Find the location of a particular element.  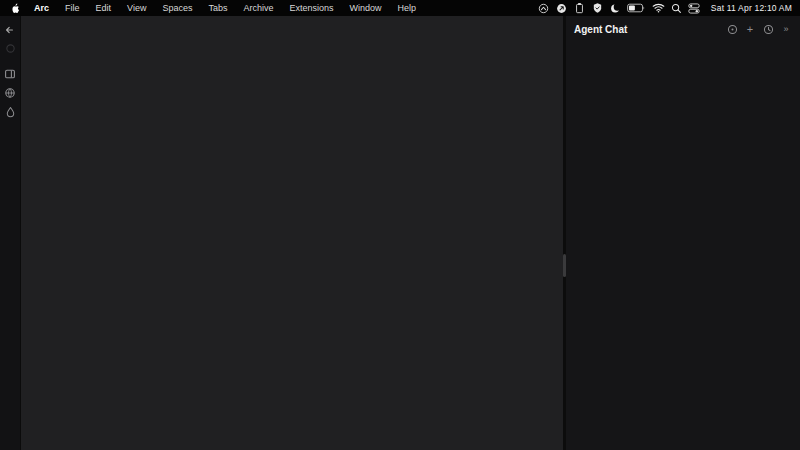

blocker-icon is located at coordinates (562, 8).